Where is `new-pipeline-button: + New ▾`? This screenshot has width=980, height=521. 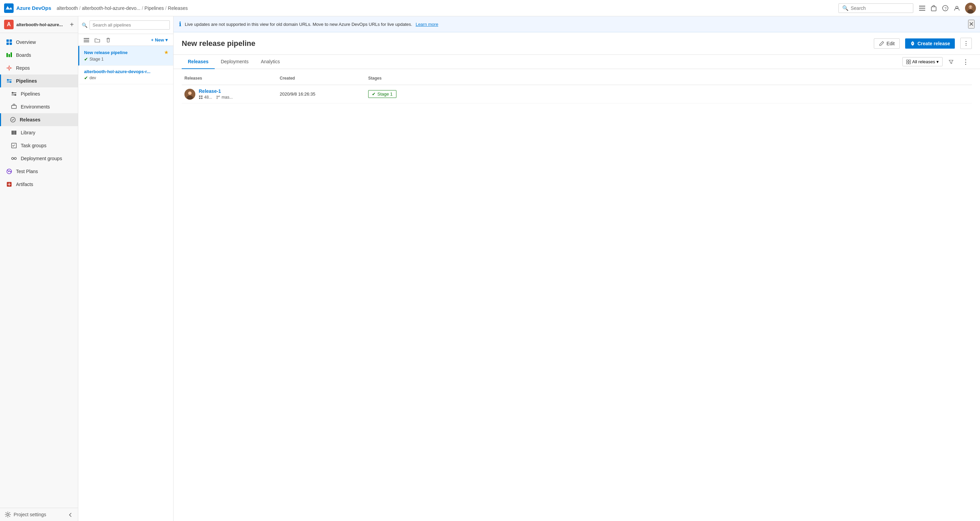 new-pipeline-button: + New ▾ is located at coordinates (159, 40).